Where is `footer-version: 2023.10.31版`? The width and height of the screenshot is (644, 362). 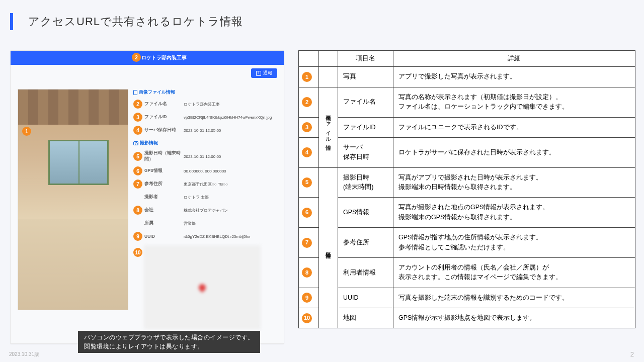
footer-version: 2023.10.31版 is located at coordinates (24, 354).